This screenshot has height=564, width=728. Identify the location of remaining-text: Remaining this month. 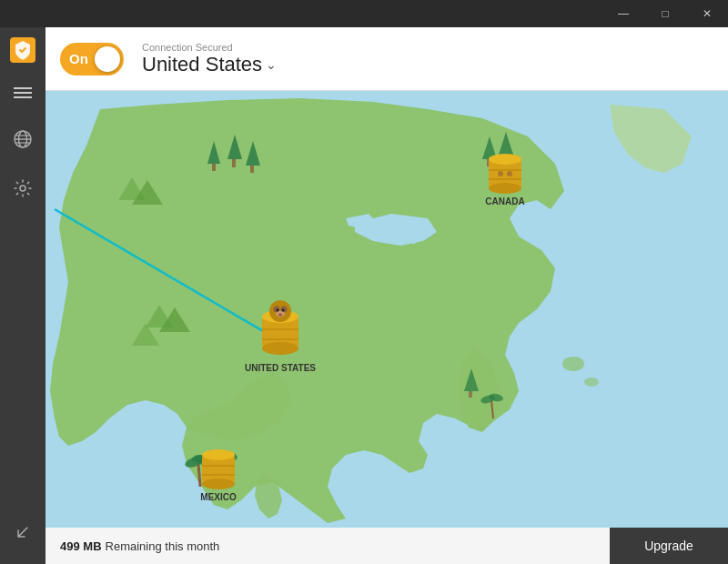
(163, 546).